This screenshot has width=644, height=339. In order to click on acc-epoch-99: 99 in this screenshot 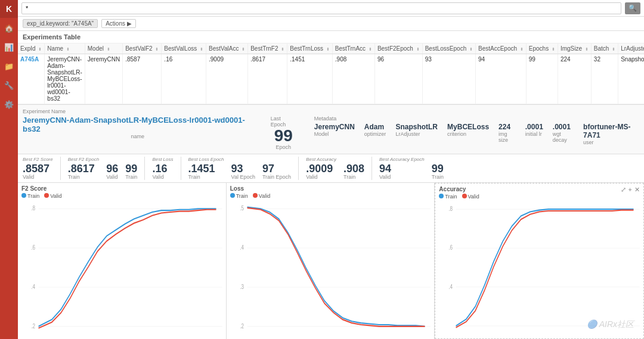, I will do `click(438, 169)`.